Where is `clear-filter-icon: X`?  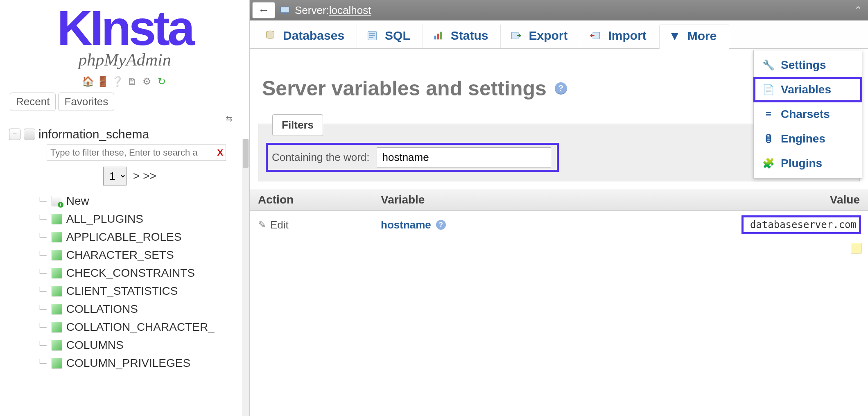
clear-filter-icon: X is located at coordinates (220, 152).